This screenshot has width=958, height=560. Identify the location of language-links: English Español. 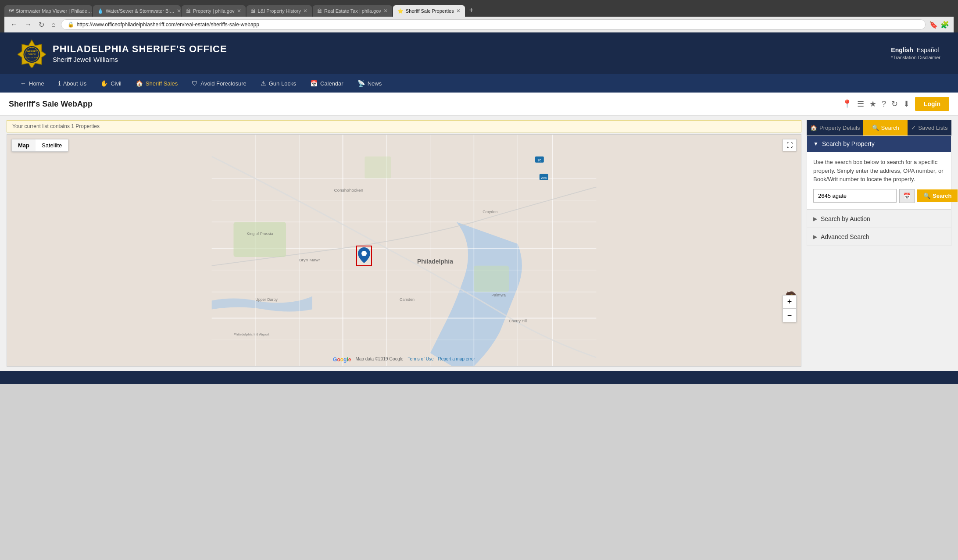
(916, 50).